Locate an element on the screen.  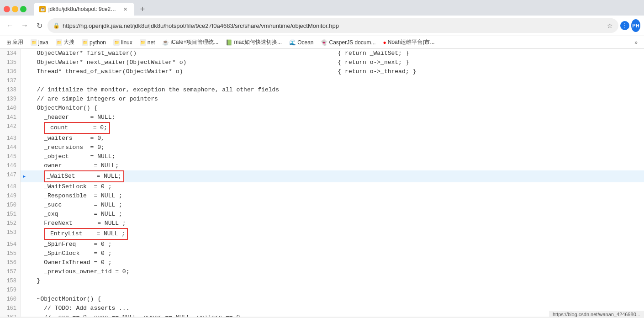
line-number-155: 155 is located at coordinates (10, 254).